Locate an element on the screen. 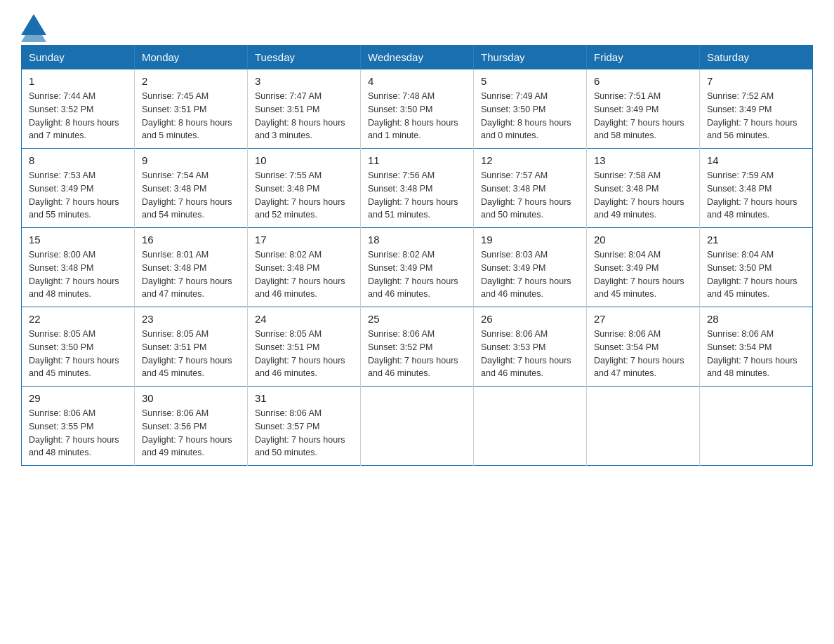  day-number: 5 is located at coordinates (530, 81).